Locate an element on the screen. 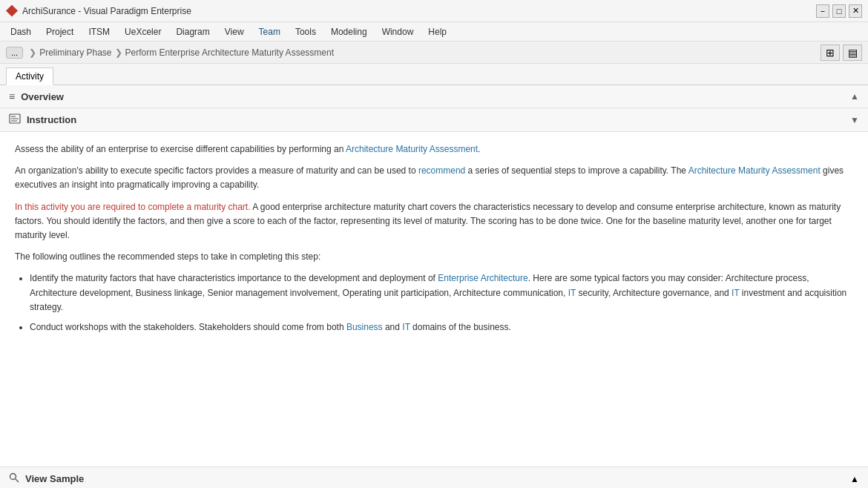 This screenshot has height=488, width=868. app-icon is located at coordinates (12, 11).